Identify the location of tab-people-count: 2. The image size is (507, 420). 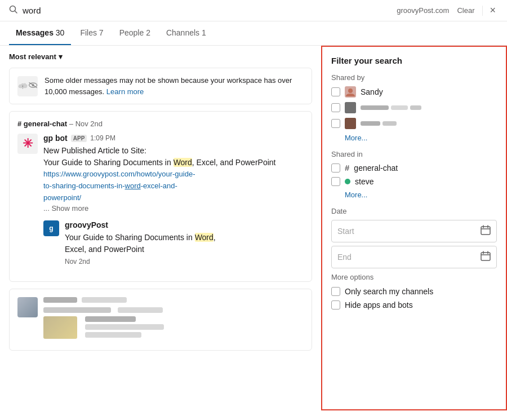
(148, 33).